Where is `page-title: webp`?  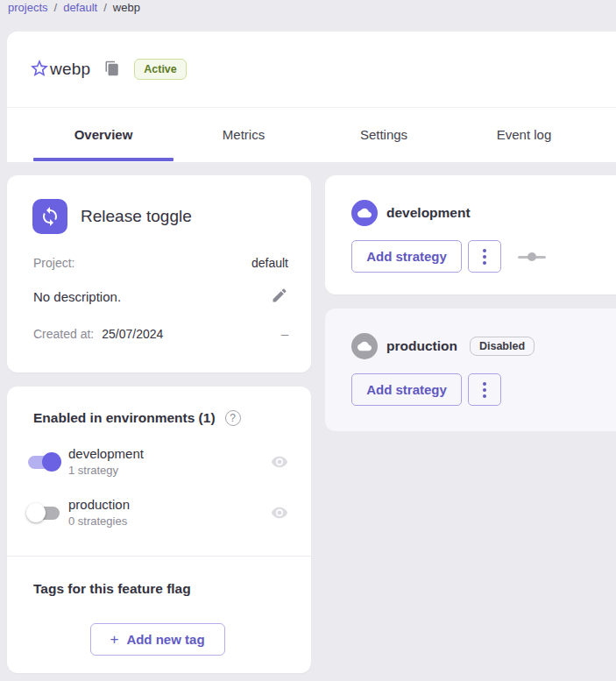
page-title: webp is located at coordinates (70, 69).